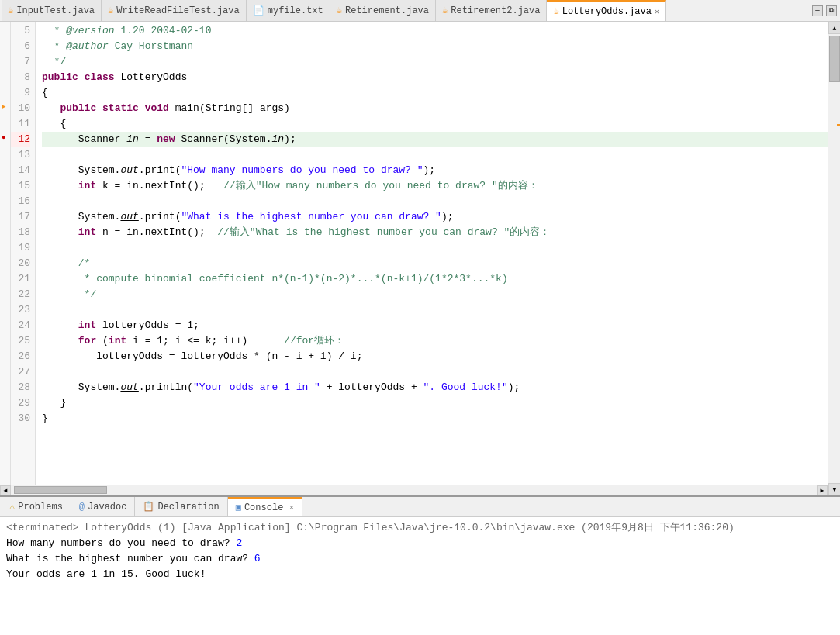 The width and height of the screenshot is (840, 635). I want to click on tab-declaration: 📋 Declaration, so click(181, 507).